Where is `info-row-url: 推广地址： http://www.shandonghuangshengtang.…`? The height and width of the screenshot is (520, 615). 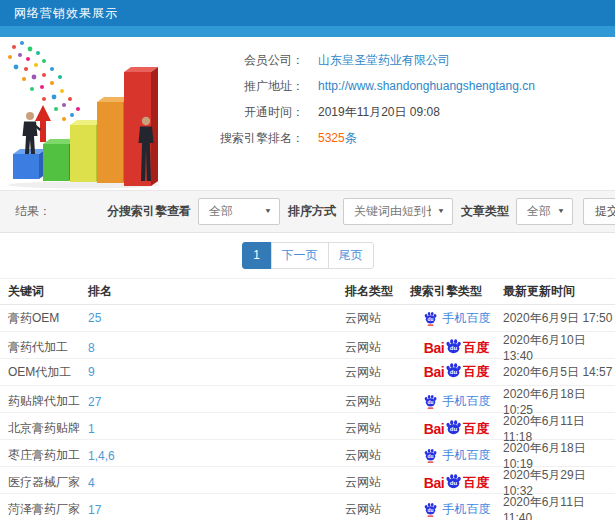 info-row-url: 推广地址： http://www.shandonghuangshengtang.… is located at coordinates (400, 86).